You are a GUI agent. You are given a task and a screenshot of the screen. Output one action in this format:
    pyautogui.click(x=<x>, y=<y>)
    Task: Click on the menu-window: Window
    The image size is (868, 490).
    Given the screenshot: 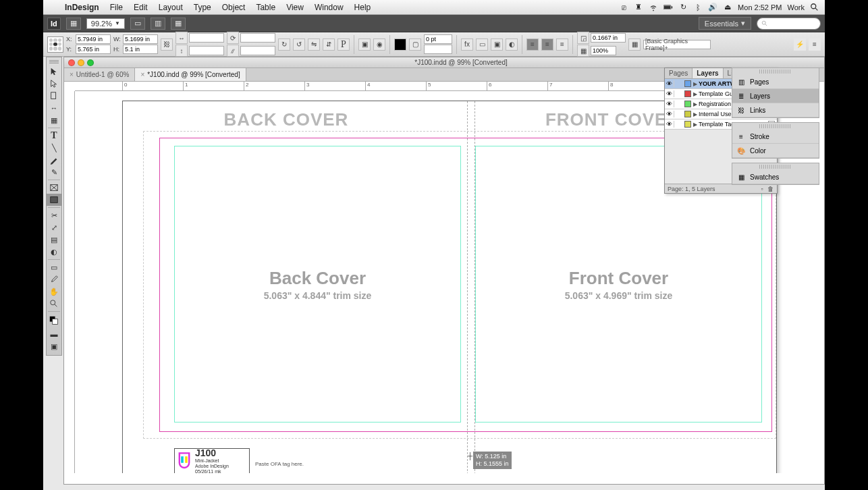 What is the action you would take?
    pyautogui.click(x=329, y=7)
    